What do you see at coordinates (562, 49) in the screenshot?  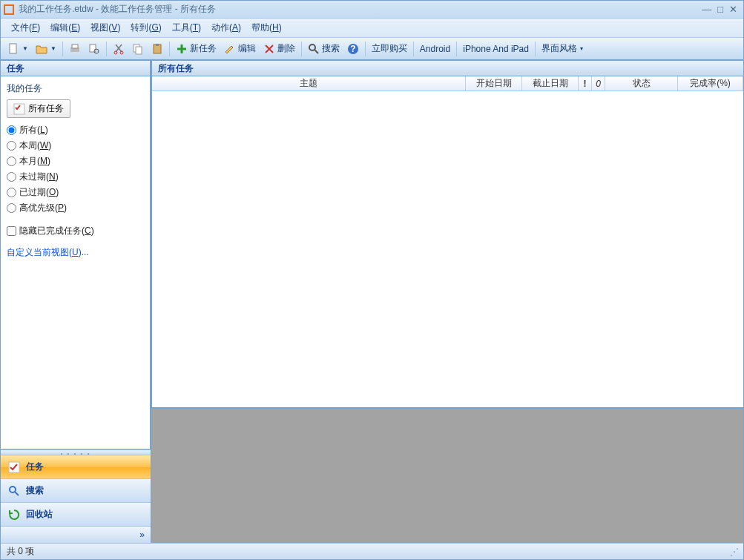 I see `ui-style-button: 界面风格▾` at bounding box center [562, 49].